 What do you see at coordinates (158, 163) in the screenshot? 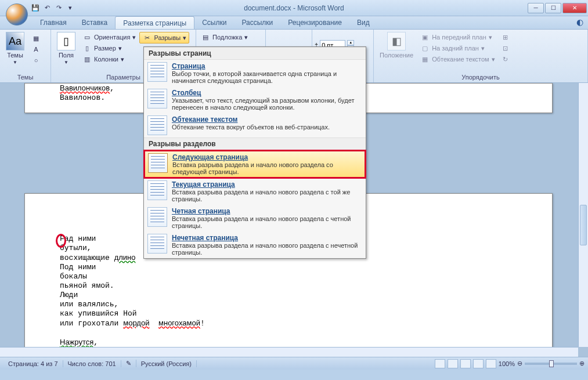
I see `next-page-section-icon` at bounding box center [158, 163].